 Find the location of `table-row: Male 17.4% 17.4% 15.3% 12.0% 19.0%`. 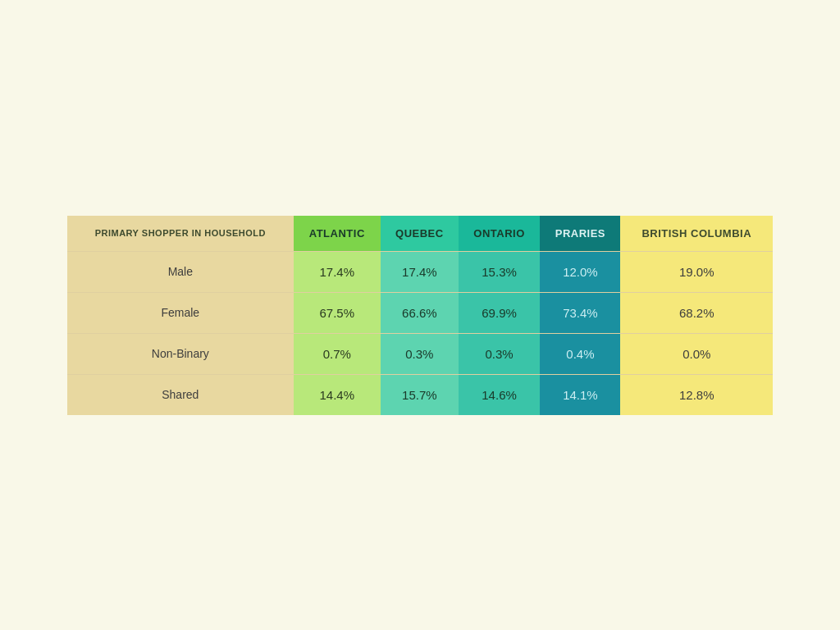

table-row: Male 17.4% 17.4% 15.3% 12.0% 19.0% is located at coordinates (420, 272).